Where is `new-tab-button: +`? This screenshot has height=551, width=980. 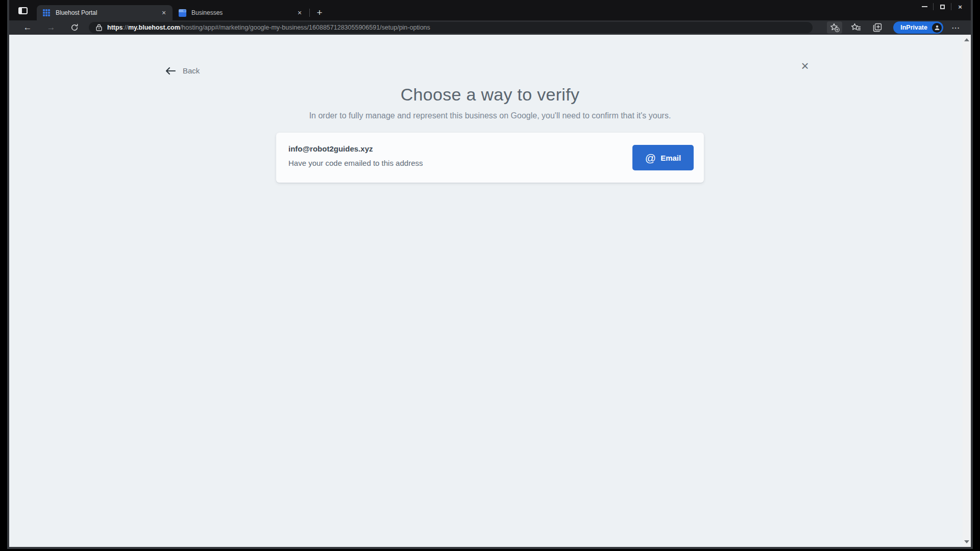 new-tab-button: + is located at coordinates (320, 13).